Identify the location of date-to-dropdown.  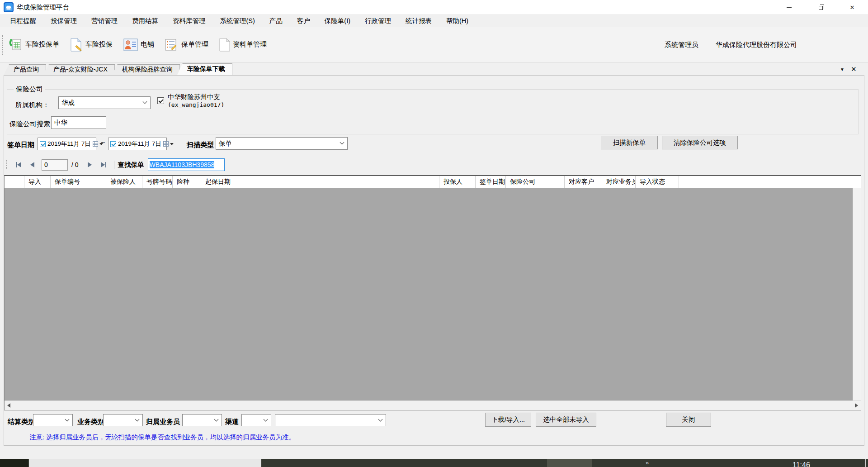
(168, 144).